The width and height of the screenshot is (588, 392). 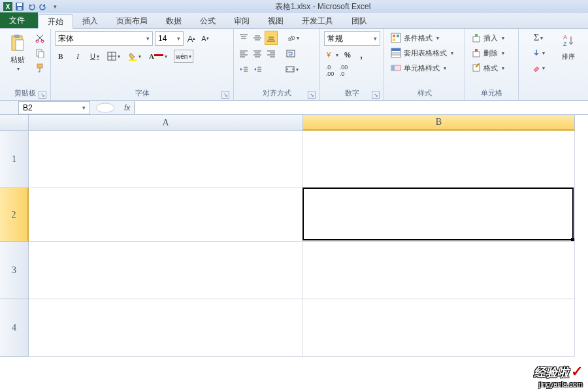 What do you see at coordinates (271, 38) in the screenshot?
I see `align-bottom-button` at bounding box center [271, 38].